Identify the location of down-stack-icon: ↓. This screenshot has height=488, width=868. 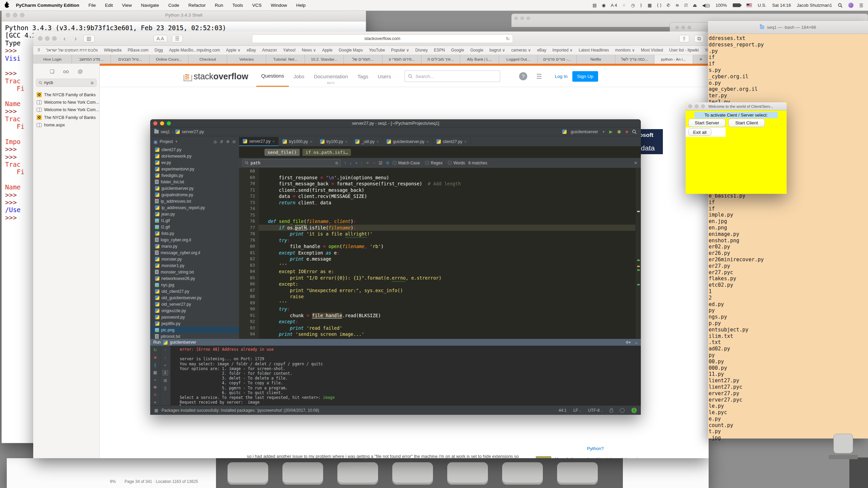
(165, 358).